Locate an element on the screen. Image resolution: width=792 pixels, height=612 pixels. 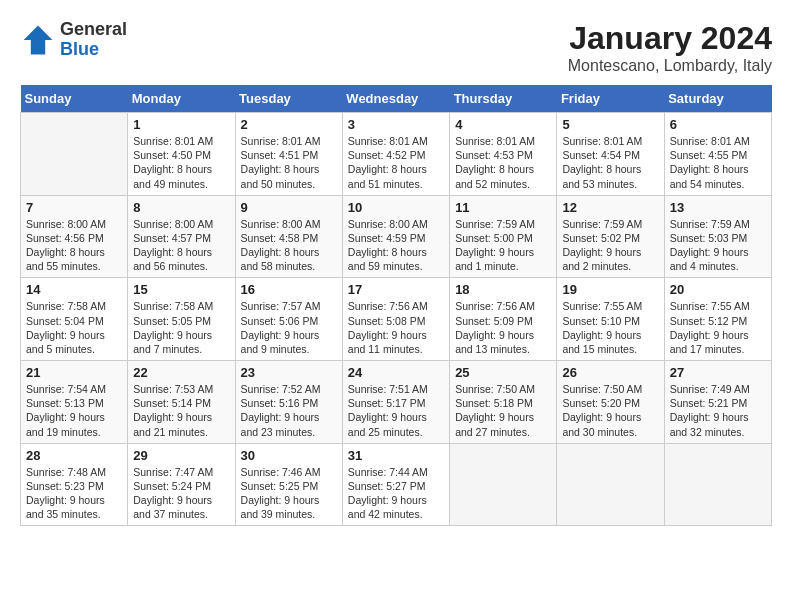
calendar-cell: 9Sunrise: 8:00 AM Sunset: 4:58 PM Daylig… is located at coordinates (288, 236).